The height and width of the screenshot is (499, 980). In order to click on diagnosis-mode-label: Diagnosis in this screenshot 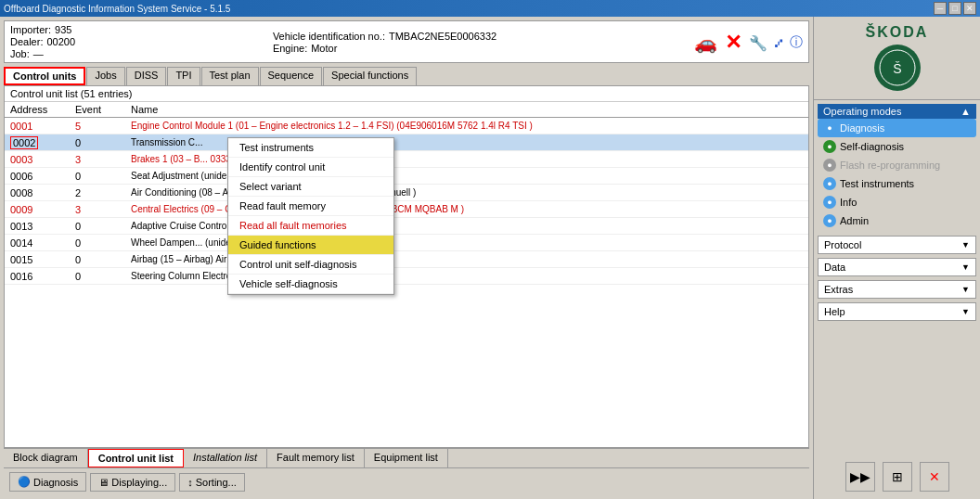, I will do `click(862, 128)`.